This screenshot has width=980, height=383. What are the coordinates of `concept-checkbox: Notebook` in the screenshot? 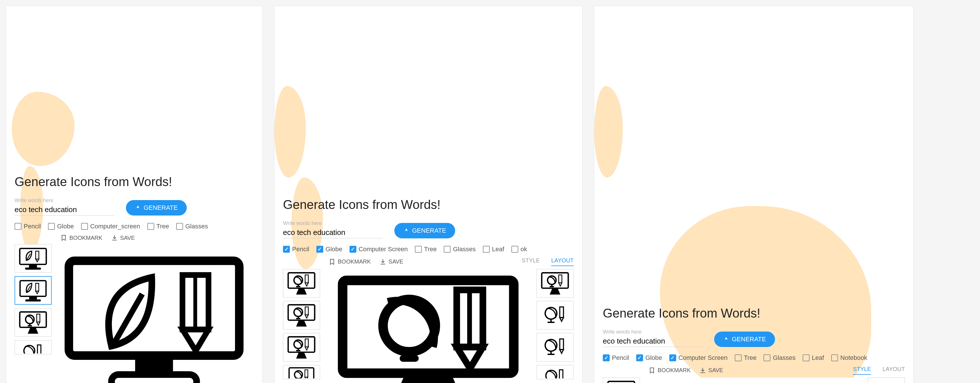 It's located at (849, 358).